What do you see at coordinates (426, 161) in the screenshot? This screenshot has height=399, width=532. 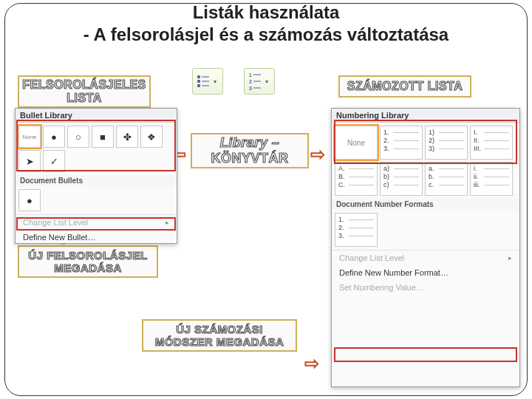 I see `number-tile-grid: None1.2.3.1)2)3)I.II.III.A.B.C.a)b)c)a.b…` at bounding box center [426, 161].